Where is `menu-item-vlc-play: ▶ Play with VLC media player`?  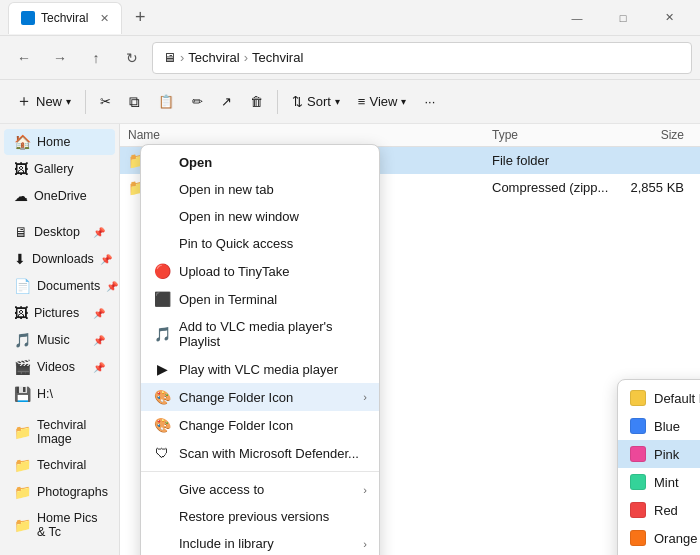 menu-item-vlc-play: ▶ Play with VLC media player is located at coordinates (260, 369).